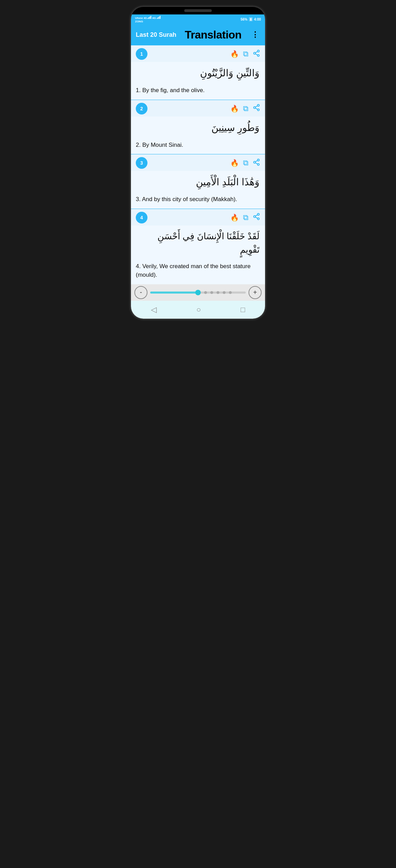 The height and width of the screenshot is (868, 396). I want to click on copy-icon-3: ⧉, so click(246, 163).